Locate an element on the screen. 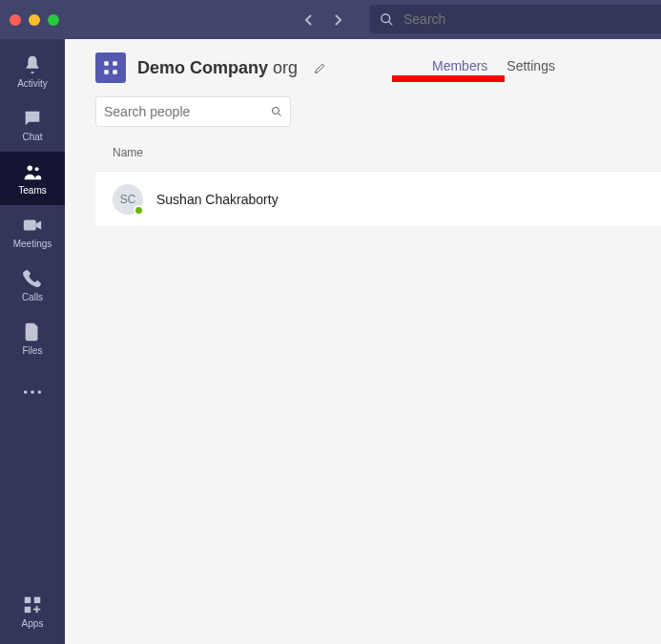 This screenshot has width=661, height=644. minimize-window-button is located at coordinates (34, 20).